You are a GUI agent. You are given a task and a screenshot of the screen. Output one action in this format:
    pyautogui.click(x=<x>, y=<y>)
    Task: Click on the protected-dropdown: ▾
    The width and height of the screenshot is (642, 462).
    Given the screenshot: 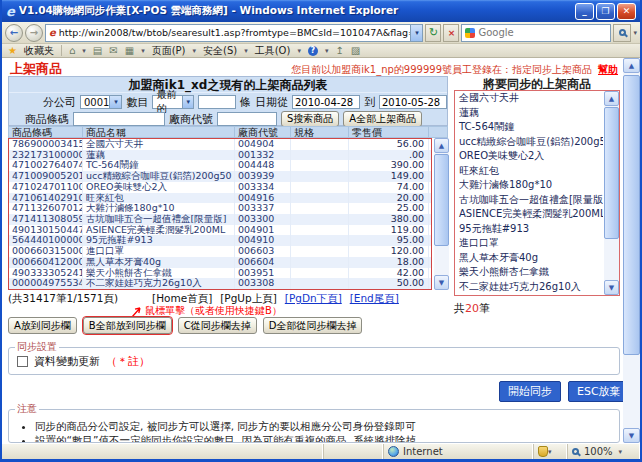 What is the action you would take?
    pyautogui.click(x=550, y=452)
    